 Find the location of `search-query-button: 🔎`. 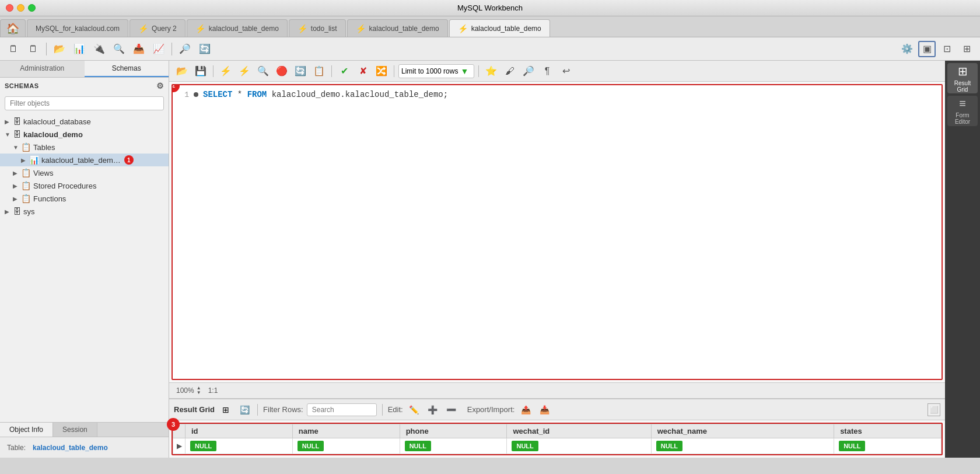

search-query-button: 🔎 is located at coordinates (528, 71).